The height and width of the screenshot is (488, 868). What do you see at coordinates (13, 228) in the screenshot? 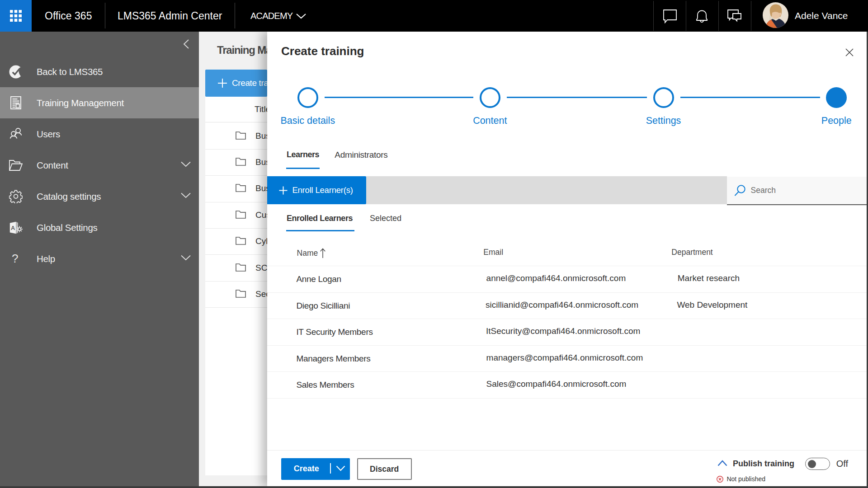
I see `svg-text: A` at bounding box center [13, 228].